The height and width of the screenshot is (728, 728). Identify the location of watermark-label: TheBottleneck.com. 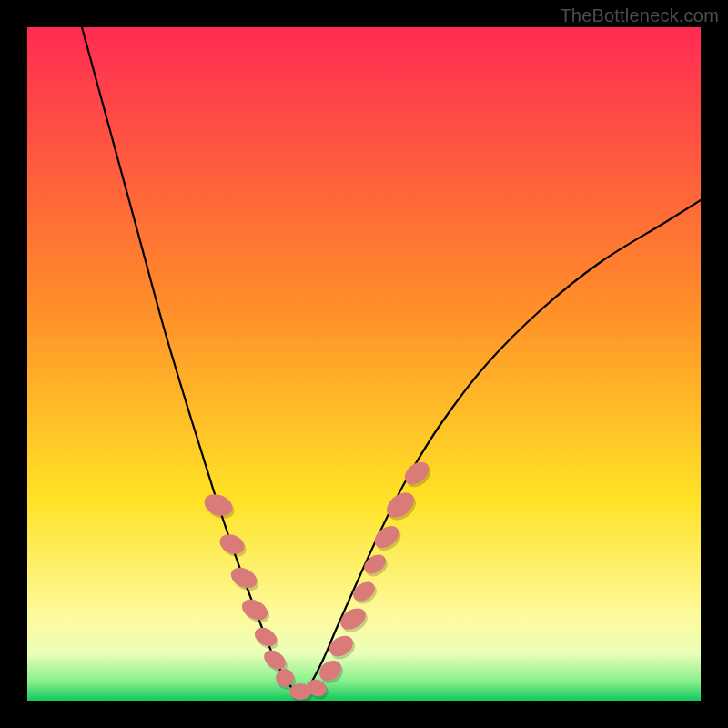
(639, 16).